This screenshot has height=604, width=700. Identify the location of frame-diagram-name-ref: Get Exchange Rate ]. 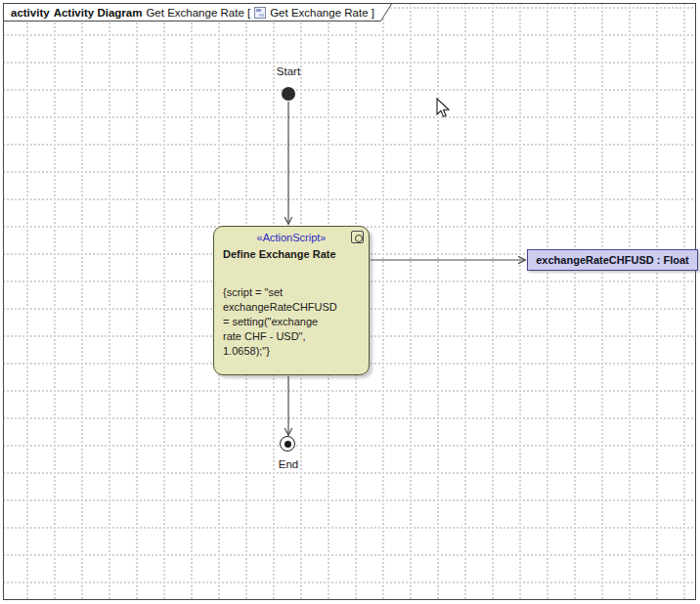
(323, 13).